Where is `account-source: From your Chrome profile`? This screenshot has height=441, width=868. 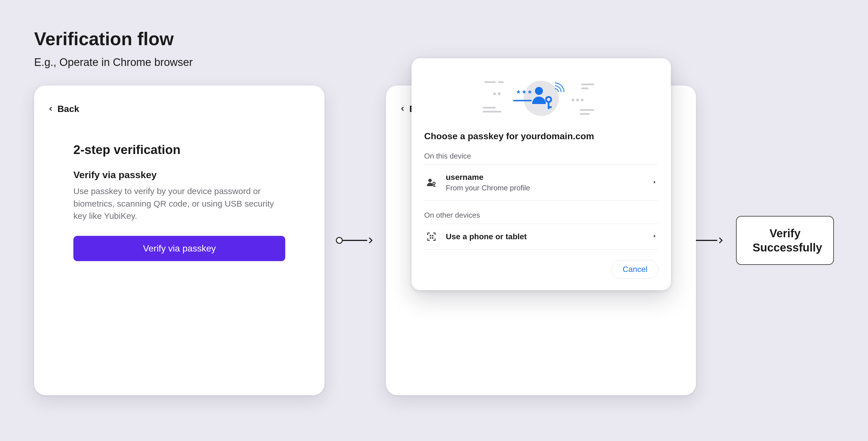
account-source: From your Chrome profile is located at coordinates (545, 188).